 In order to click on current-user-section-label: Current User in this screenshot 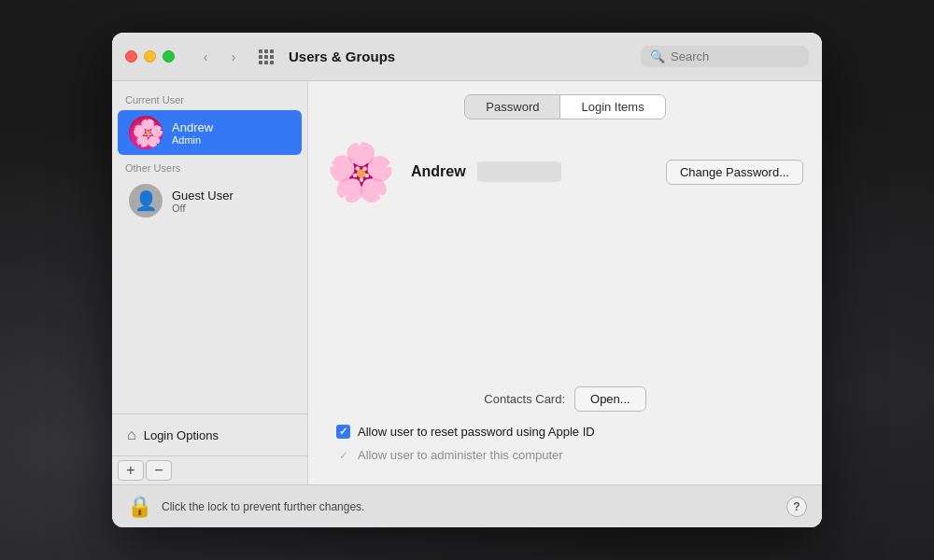, I will do `click(209, 99)`.